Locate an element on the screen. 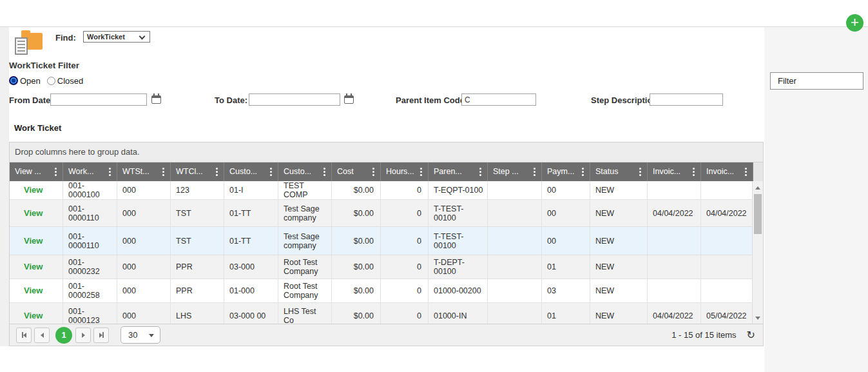 The height and width of the screenshot is (372, 868). column-header-11: Status is located at coordinates (619, 171).